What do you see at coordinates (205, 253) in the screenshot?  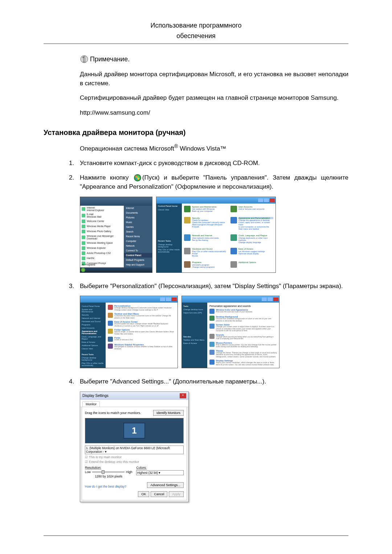 I see `control-panel-item: Hardware and SoundPlay CDs or other medi…` at bounding box center [205, 253].